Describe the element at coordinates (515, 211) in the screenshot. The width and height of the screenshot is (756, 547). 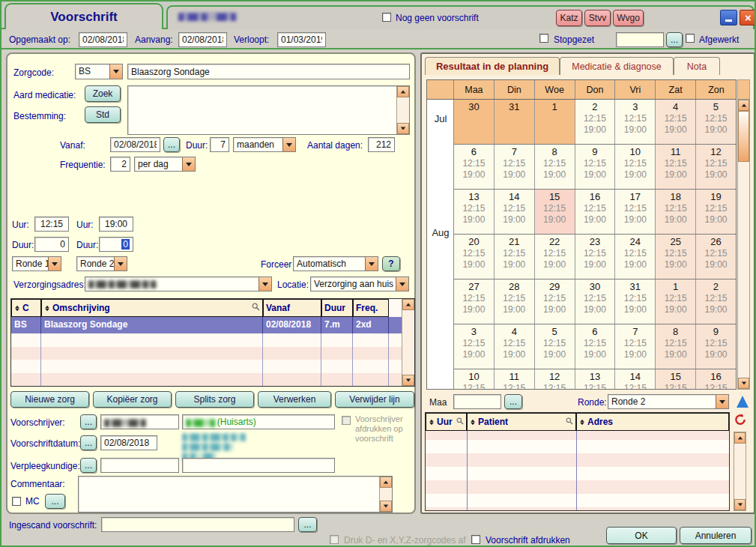
I see `calendar-day-cell: 1412:1519:00` at that location.